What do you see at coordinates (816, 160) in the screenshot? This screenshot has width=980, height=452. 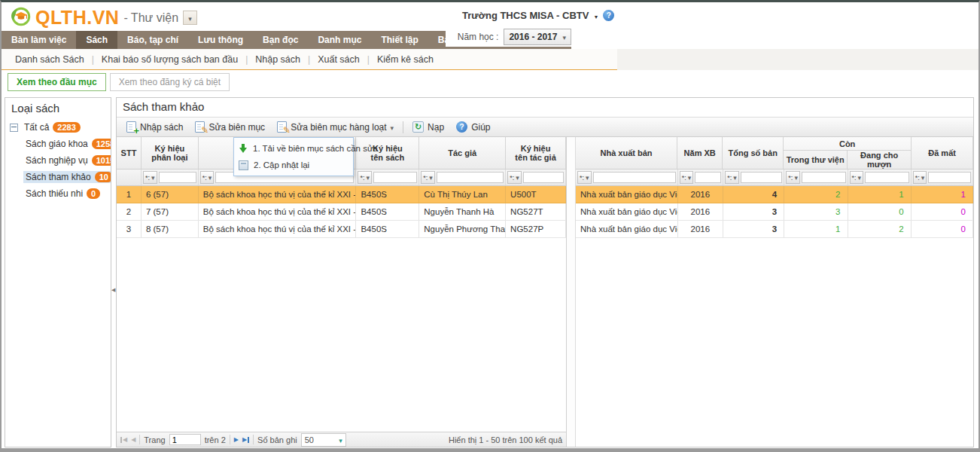 I see `column-header-trong-thu-vien: Trong thư viện` at bounding box center [816, 160].